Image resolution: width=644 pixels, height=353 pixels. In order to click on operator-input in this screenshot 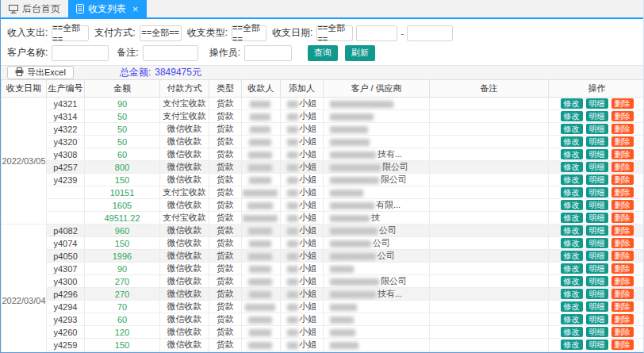, I will do `click(268, 53)`.